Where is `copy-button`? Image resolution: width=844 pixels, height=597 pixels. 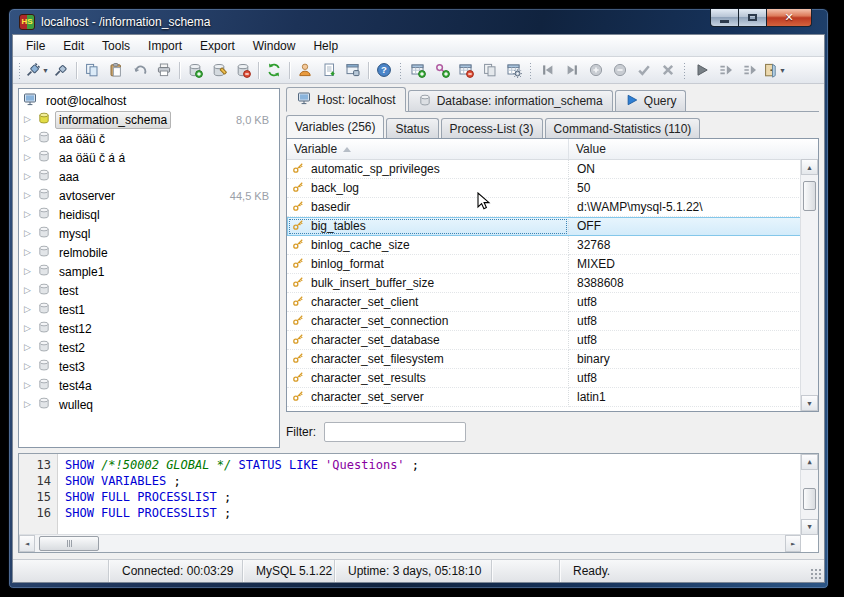 copy-button is located at coordinates (92, 70).